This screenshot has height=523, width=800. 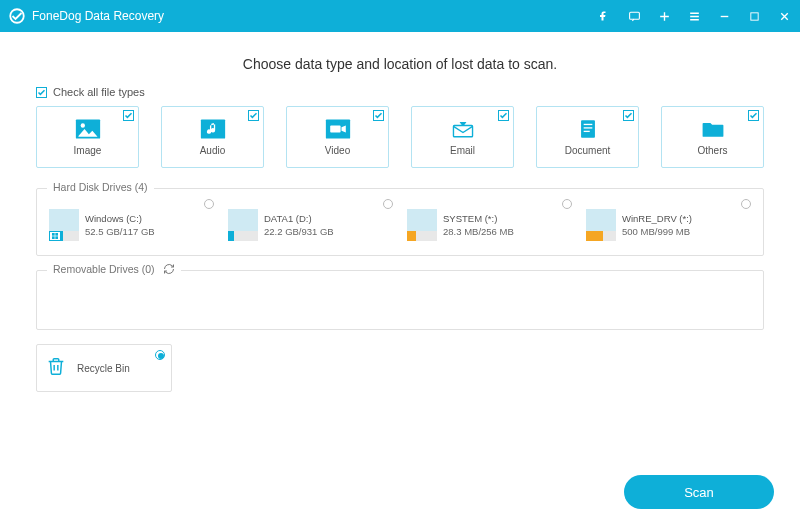 What do you see at coordinates (88, 150) in the screenshot?
I see `type-label: Image` at bounding box center [88, 150].